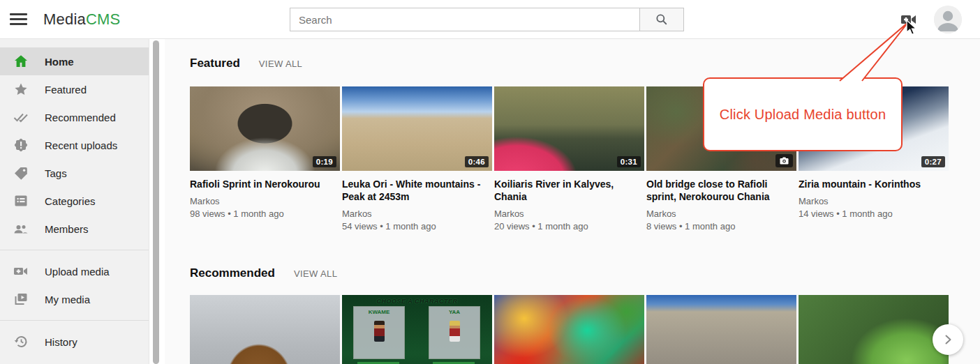 This screenshot has width=980, height=364. Describe the element at coordinates (265, 128) in the screenshot. I see `video-thumbnail: 0:19` at that location.